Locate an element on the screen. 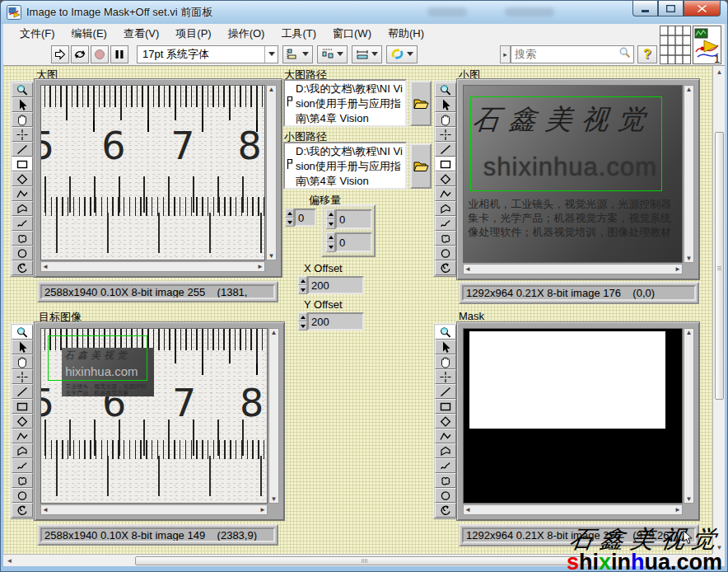  big-path-control: D:\我的文档\教程\NI Vision使用手册与应用指南\第4章 Vision is located at coordinates (345, 103).